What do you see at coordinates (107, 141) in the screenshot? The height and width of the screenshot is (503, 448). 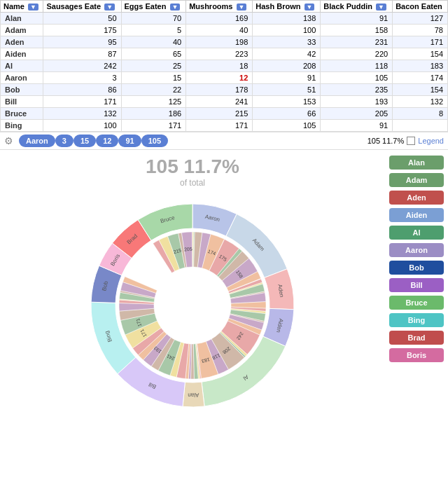 I see `filter-pill: 12` at bounding box center [107, 141].